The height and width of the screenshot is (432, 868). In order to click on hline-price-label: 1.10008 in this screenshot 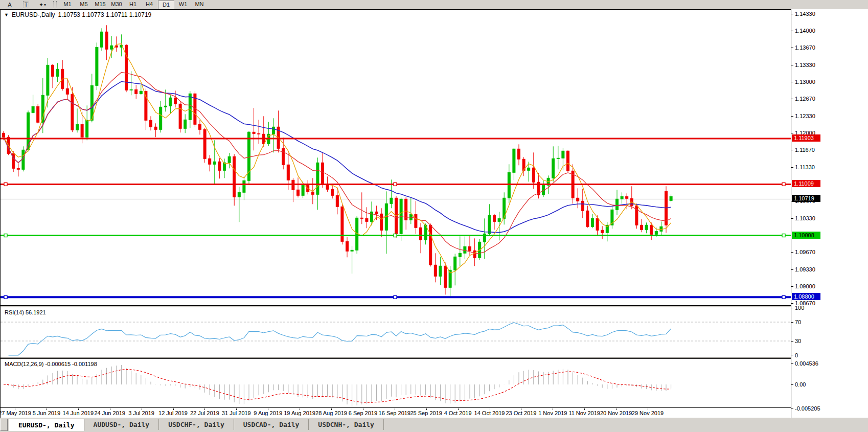, I will do `click(806, 235)`.